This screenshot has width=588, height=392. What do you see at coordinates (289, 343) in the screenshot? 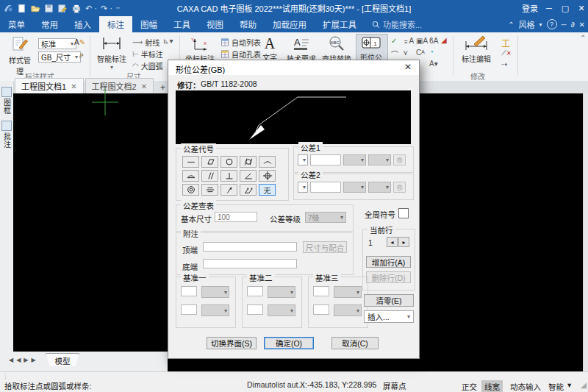
I see `ok-button: 确定(O)` at bounding box center [289, 343].